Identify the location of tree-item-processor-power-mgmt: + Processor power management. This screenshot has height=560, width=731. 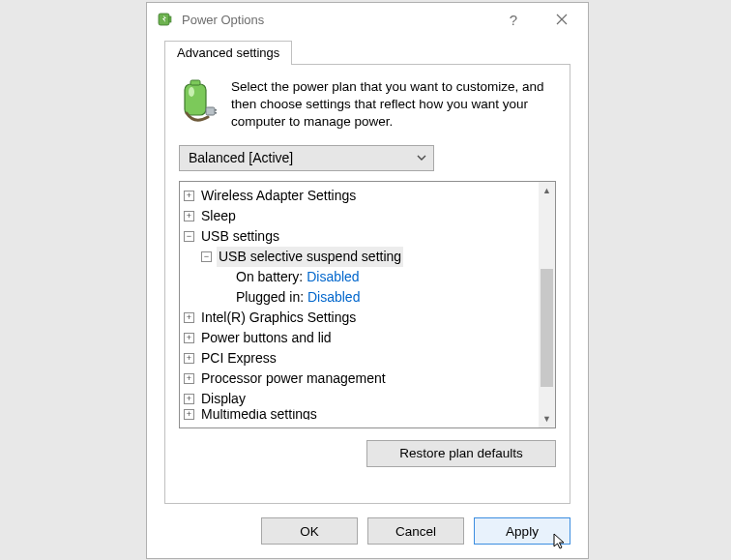
(360, 379).